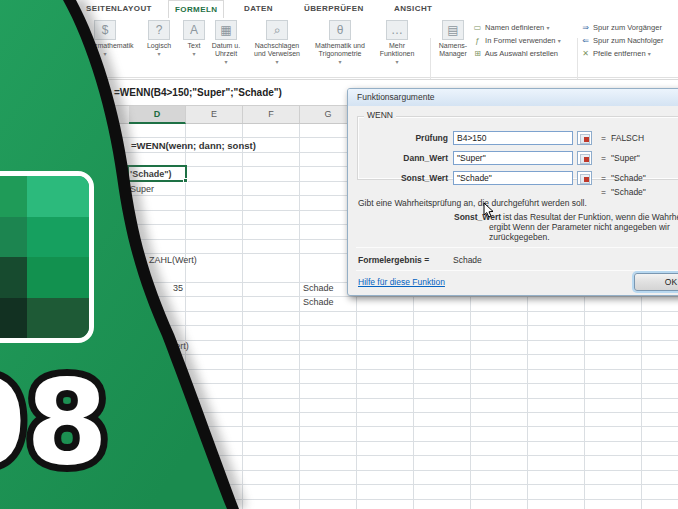  Describe the element at coordinates (513, 138) in the screenshot. I see `pruefung-input: B4>150` at that location.